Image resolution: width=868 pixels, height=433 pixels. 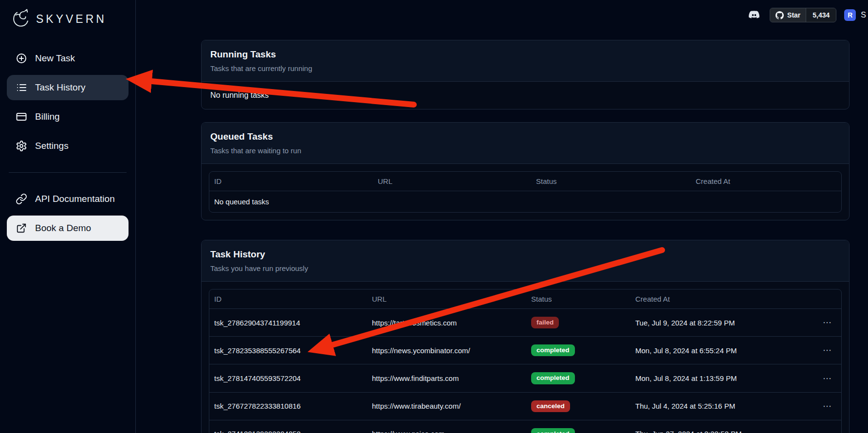 What do you see at coordinates (525, 137) in the screenshot?
I see `card-title: Queued Tasks` at bounding box center [525, 137].